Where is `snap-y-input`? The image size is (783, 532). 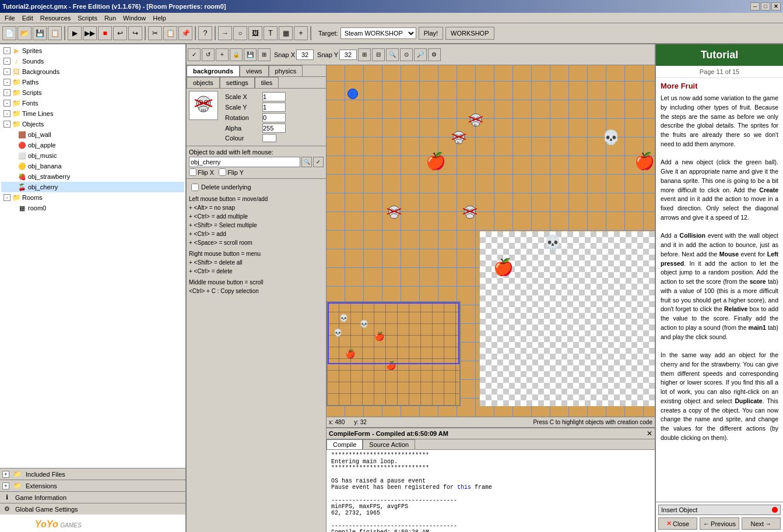 snap-y-input is located at coordinates (348, 55).